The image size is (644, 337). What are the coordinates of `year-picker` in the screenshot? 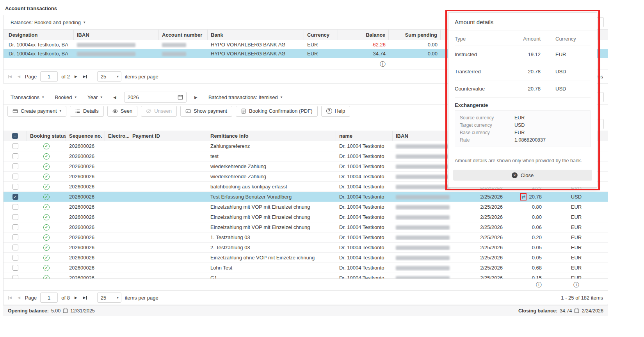 It's located at (155, 97).